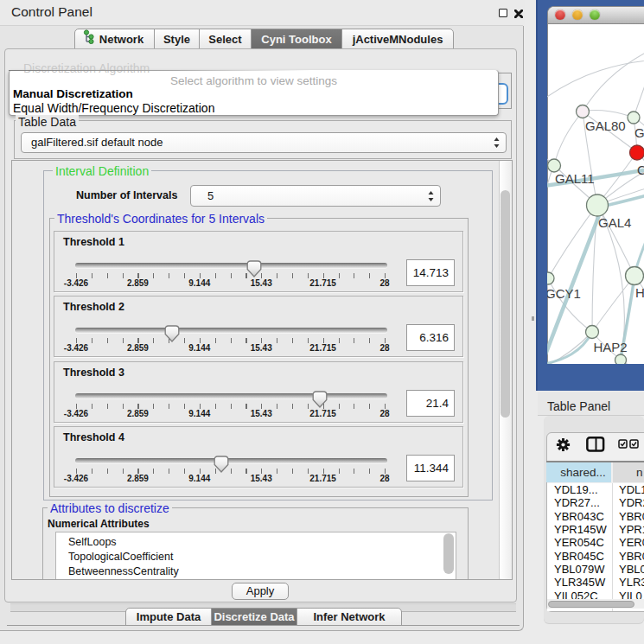 The height and width of the screenshot is (644, 644). Describe the element at coordinates (641, 169) in the screenshot. I see `svg-text: C` at that location.